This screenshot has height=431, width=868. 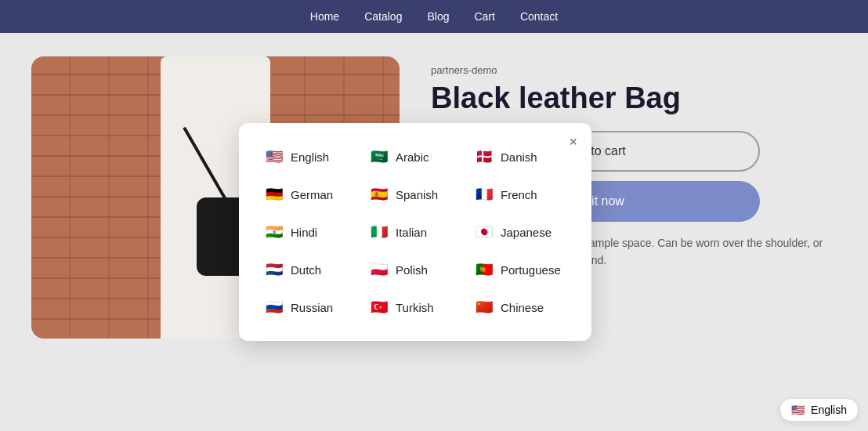 I want to click on language-option: 🇯🇵Japanese, so click(x=520, y=232).